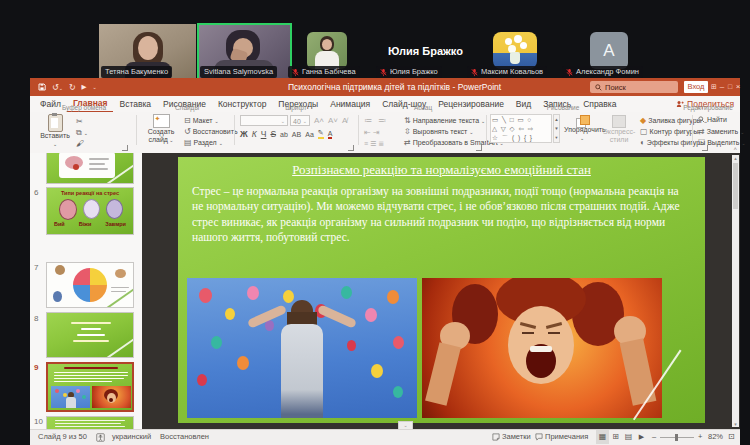  What do you see at coordinates (204, 142) in the screenshot?
I see `section-button: ▤Раздел⌄` at bounding box center [204, 142].